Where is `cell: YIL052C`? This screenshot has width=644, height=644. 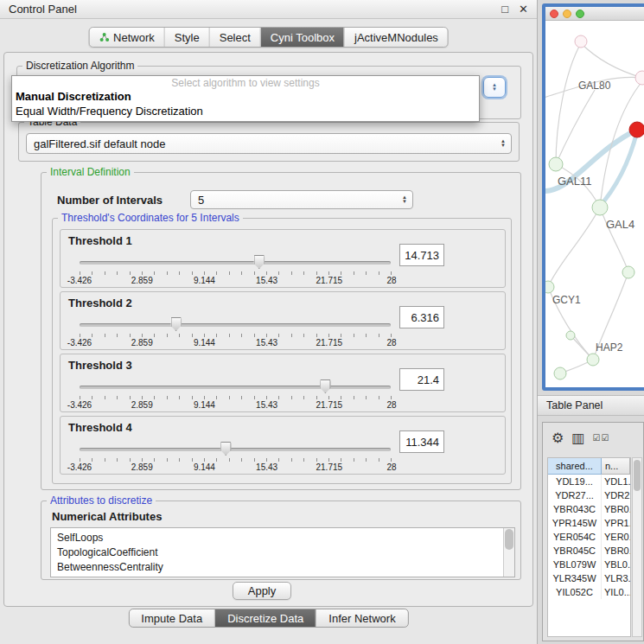 cell: YIL052C is located at coordinates (575, 592).